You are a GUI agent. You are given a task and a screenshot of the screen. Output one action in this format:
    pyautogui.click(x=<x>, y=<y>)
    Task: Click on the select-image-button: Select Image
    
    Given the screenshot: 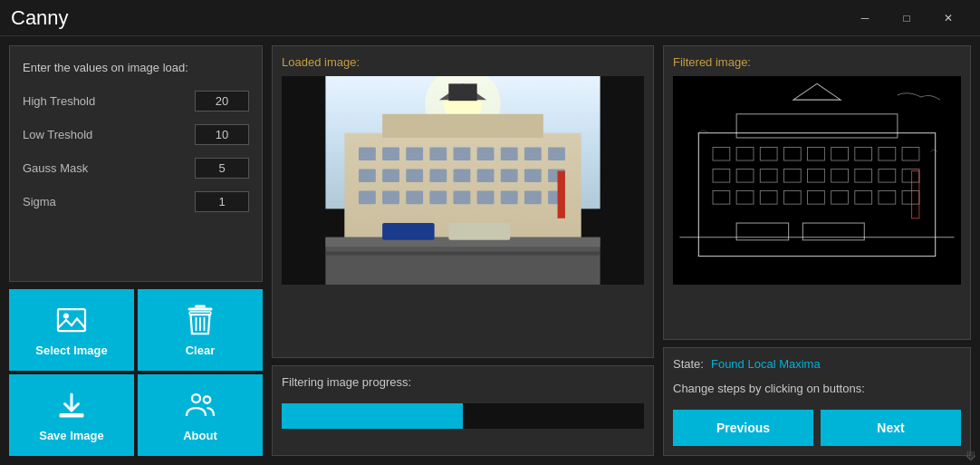 What is the action you would take?
    pyautogui.click(x=72, y=330)
    